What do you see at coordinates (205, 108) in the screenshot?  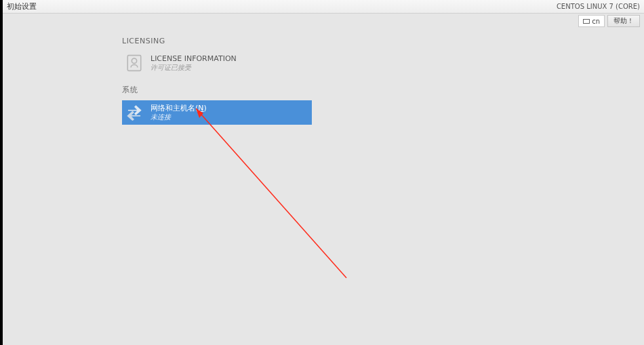 I see `network-title-suffix: )` at bounding box center [205, 108].